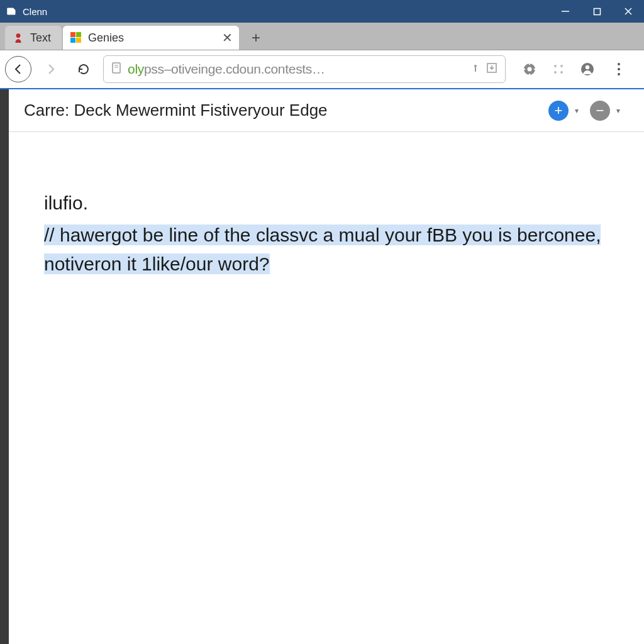 The image size is (644, 644). What do you see at coordinates (329, 250) in the screenshot?
I see `content-selected-text: // hawergot be line of the classvc a mua…` at bounding box center [329, 250].